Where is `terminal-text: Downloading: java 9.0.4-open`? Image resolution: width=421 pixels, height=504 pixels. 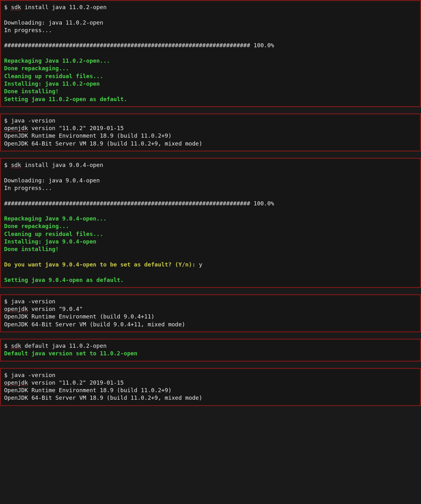
terminal-text: Downloading: java 9.0.4-open is located at coordinates (52, 180).